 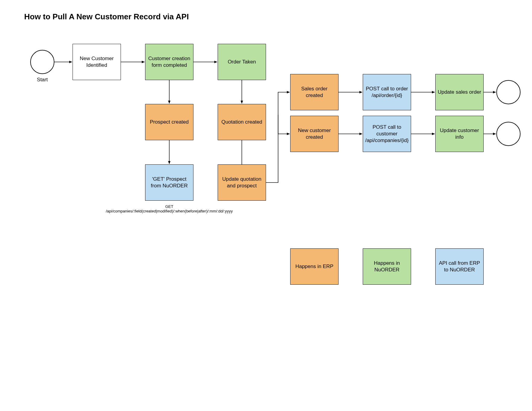 What do you see at coordinates (508, 134) in the screenshot?
I see `end-circle-bottom` at bounding box center [508, 134].